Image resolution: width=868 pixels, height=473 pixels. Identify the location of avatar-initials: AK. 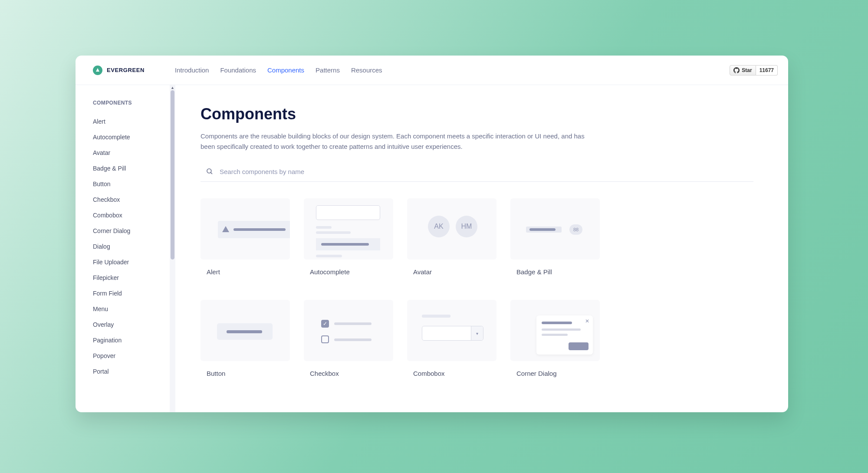
(439, 227).